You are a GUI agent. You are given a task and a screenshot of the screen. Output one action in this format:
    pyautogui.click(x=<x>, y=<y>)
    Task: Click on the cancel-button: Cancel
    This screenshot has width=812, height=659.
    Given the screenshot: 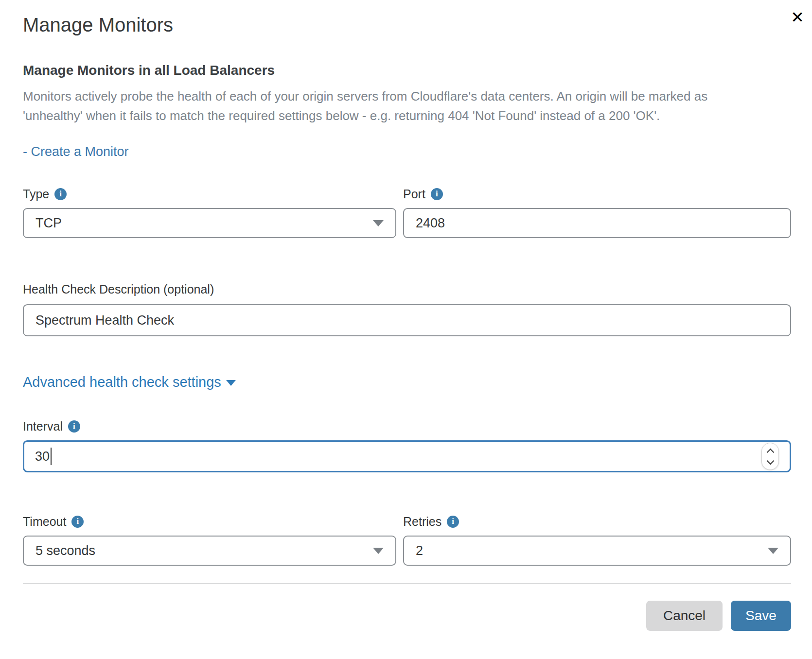 What is the action you would take?
    pyautogui.click(x=685, y=616)
    